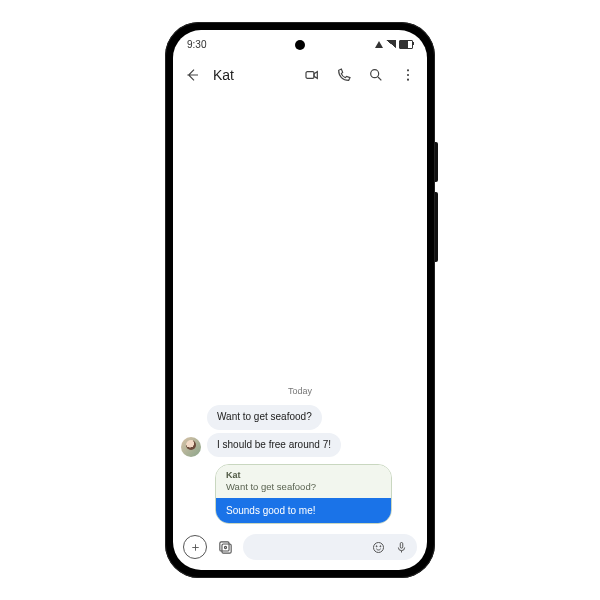 The image size is (600, 600). What do you see at coordinates (195, 547) in the screenshot?
I see `add-attachment-button` at bounding box center [195, 547].